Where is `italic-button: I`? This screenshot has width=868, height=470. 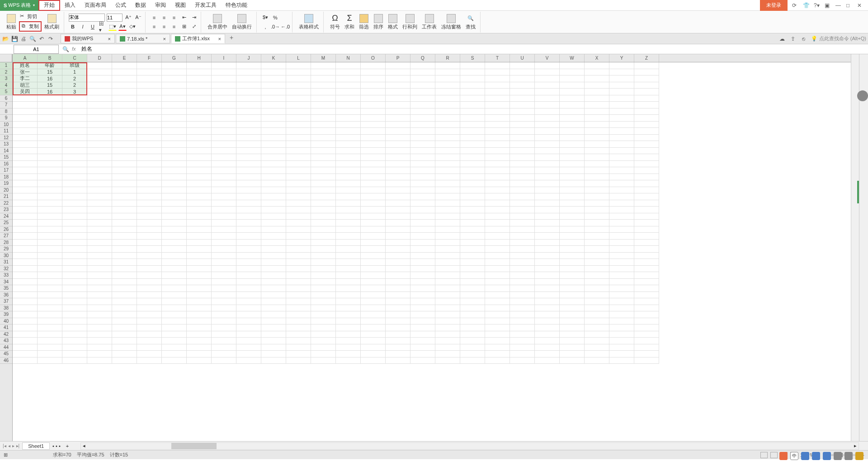
italic-button: I is located at coordinates (83, 27).